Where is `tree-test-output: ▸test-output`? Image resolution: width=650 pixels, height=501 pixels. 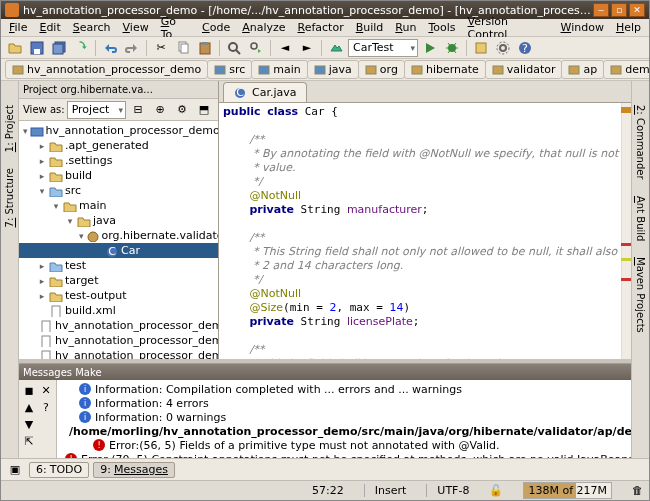 tree-test-output: ▸test-output is located at coordinates (118, 296).